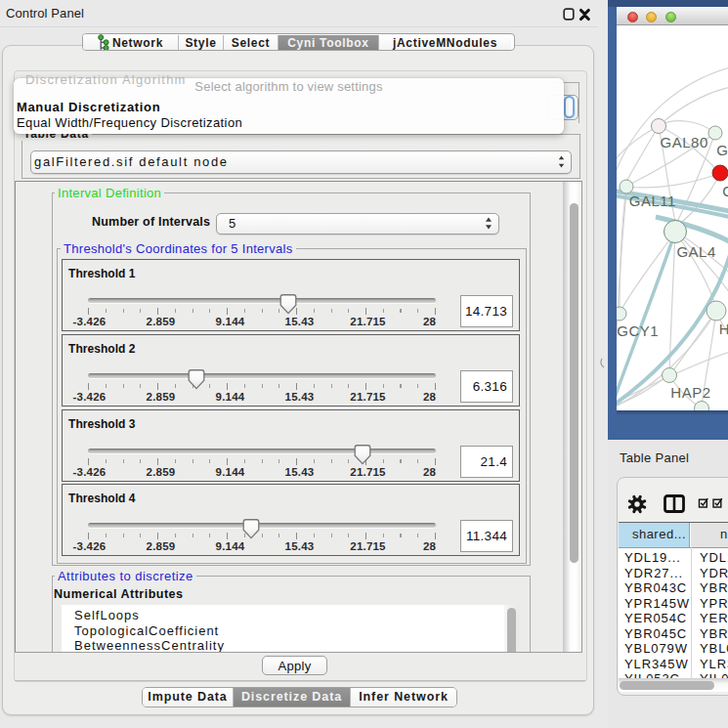 The height and width of the screenshot is (728, 728). Describe the element at coordinates (722, 150) in the screenshot. I see `svg-text: GAL3` at that location.